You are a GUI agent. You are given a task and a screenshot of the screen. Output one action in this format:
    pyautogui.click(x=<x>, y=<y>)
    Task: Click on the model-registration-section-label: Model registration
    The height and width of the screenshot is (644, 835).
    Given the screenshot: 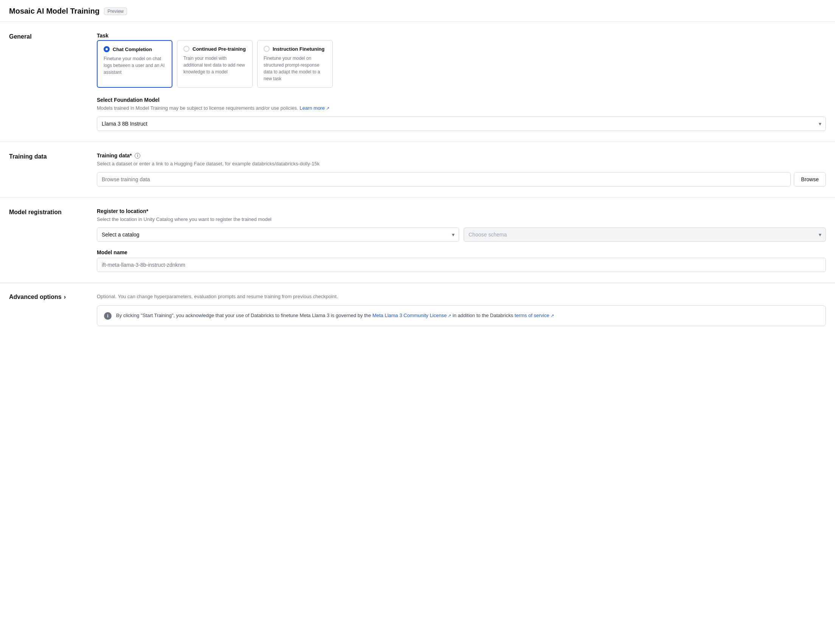 What is the action you would take?
    pyautogui.click(x=47, y=240)
    